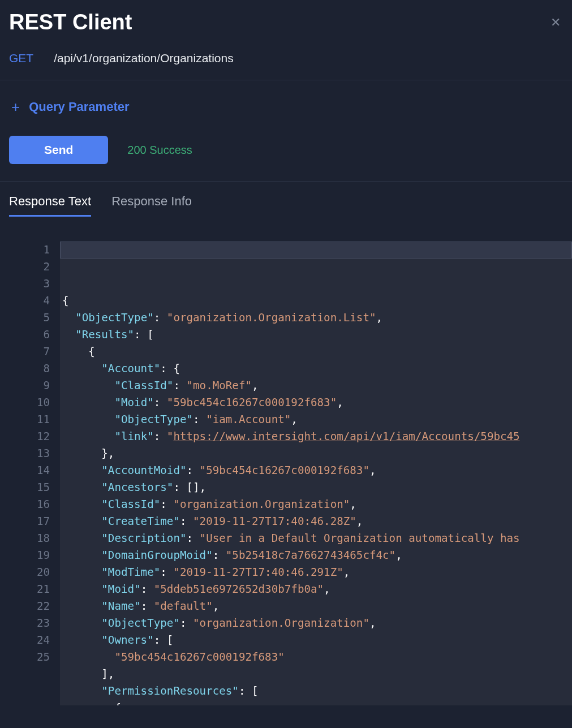 The image size is (572, 728). Describe the element at coordinates (50, 205) in the screenshot. I see `tab-response-text: Response Text` at that location.